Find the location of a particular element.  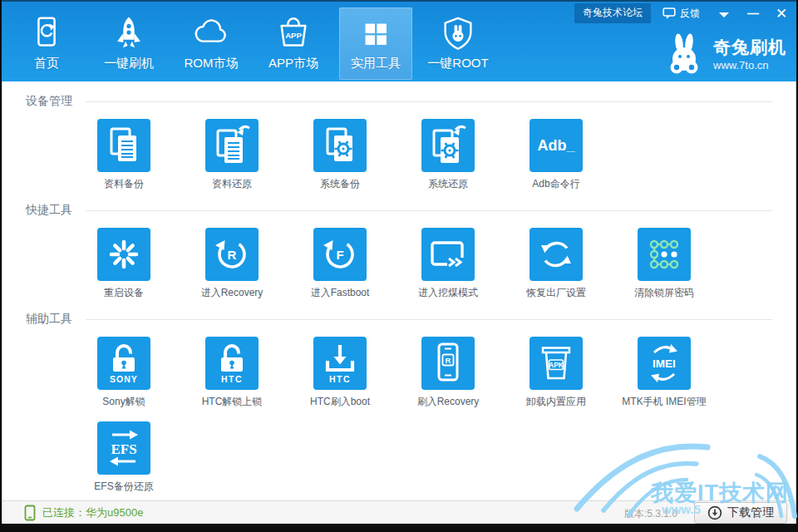

minimize-button: — is located at coordinates (753, 13).